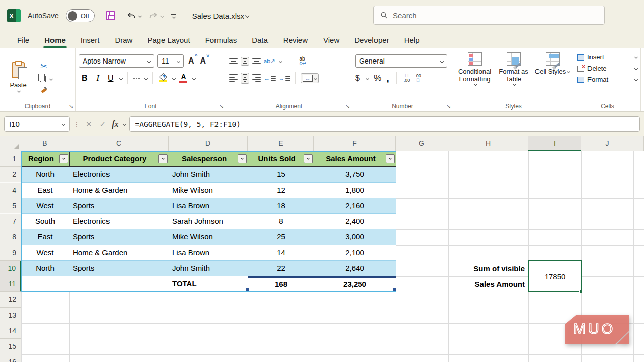  Describe the element at coordinates (355, 284) in the screenshot. I see `cell-F11: 23,250` at that location.